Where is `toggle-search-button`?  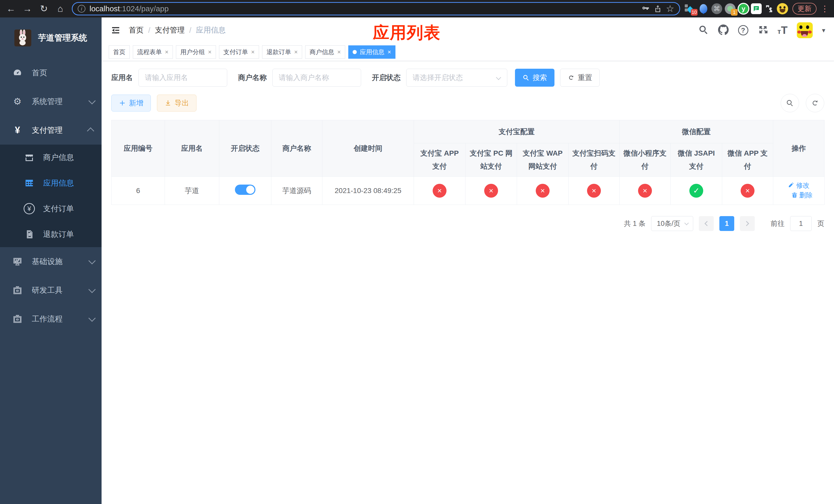 toggle-search-button is located at coordinates (790, 103).